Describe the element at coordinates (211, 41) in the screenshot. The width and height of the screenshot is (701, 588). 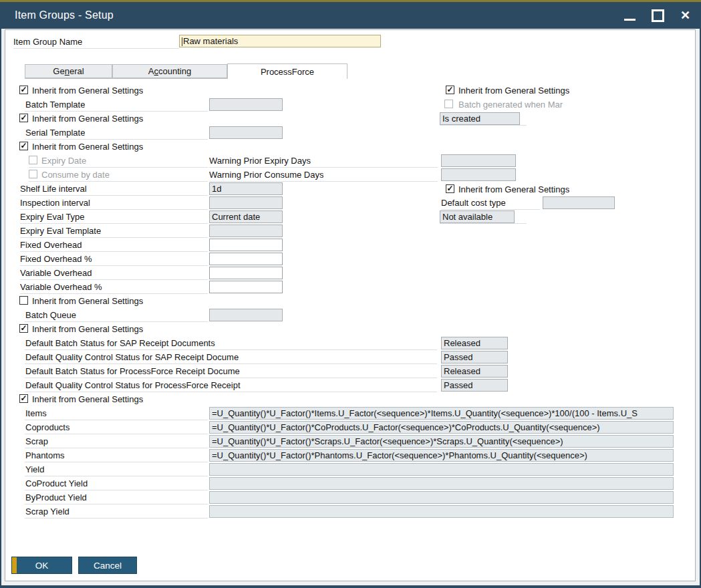
I see `item-group-name-value: Raw materials` at that location.